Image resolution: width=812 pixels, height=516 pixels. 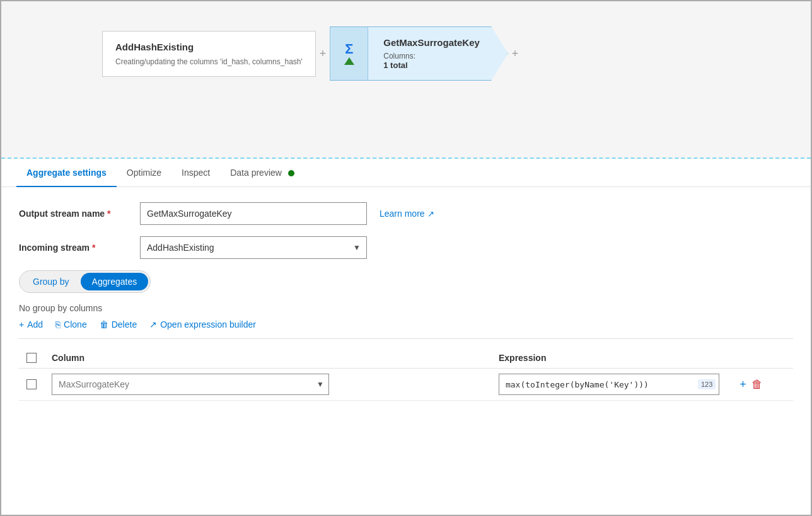 What do you see at coordinates (32, 384) in the screenshot?
I see `row-checkbox` at bounding box center [32, 384].